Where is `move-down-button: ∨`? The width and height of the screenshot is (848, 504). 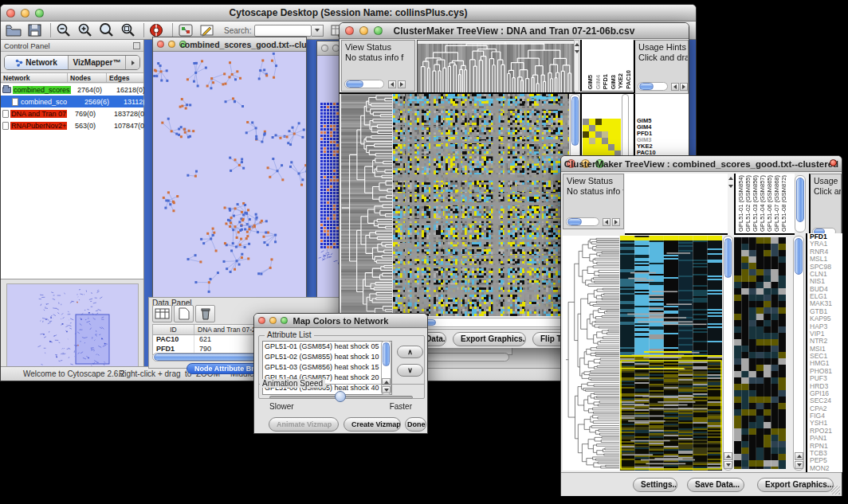
move-down-button: ∨ is located at coordinates (410, 370).